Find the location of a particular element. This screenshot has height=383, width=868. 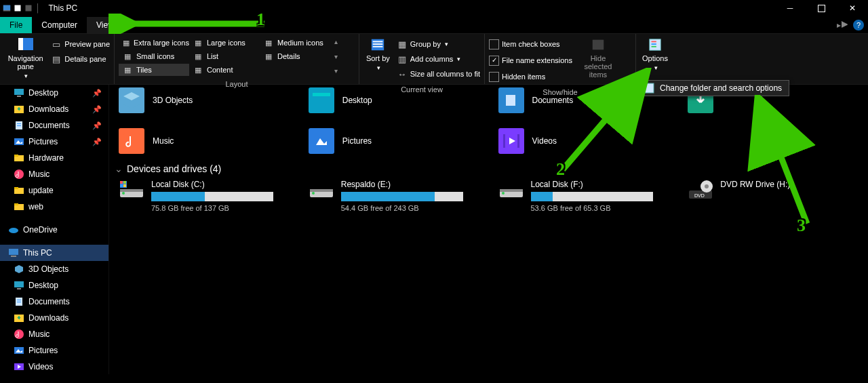

nav-item-hardware: Hardware is located at coordinates (54, 158).